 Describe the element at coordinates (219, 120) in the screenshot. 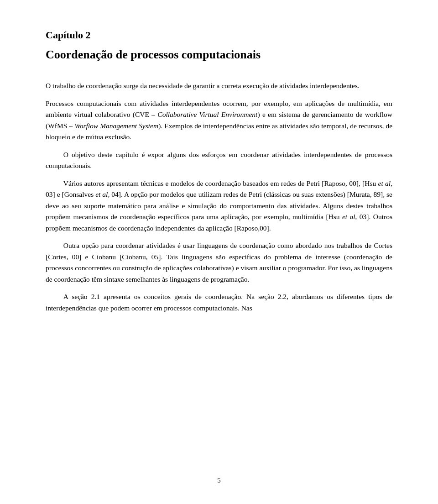

I see `paragraph-2-text: Processos computacionais com atividades …` at that location.